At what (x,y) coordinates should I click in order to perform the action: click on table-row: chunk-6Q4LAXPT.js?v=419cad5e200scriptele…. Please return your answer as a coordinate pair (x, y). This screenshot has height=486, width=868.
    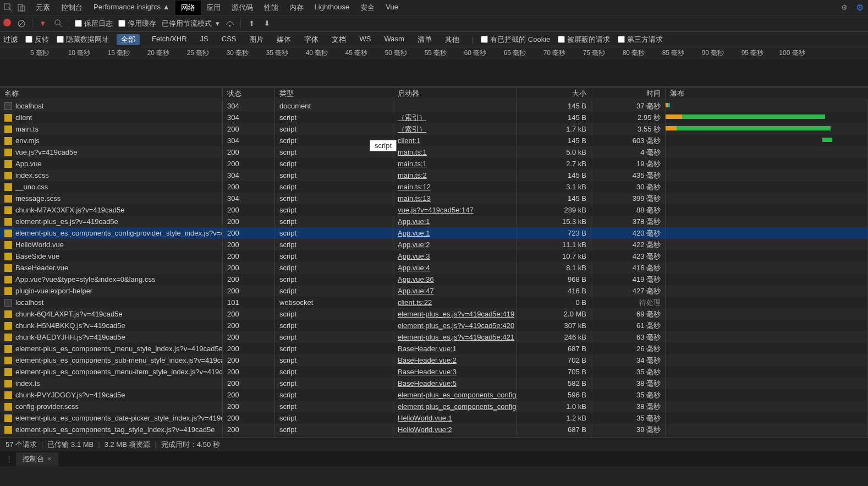
    Looking at the image, I should click on (434, 314).